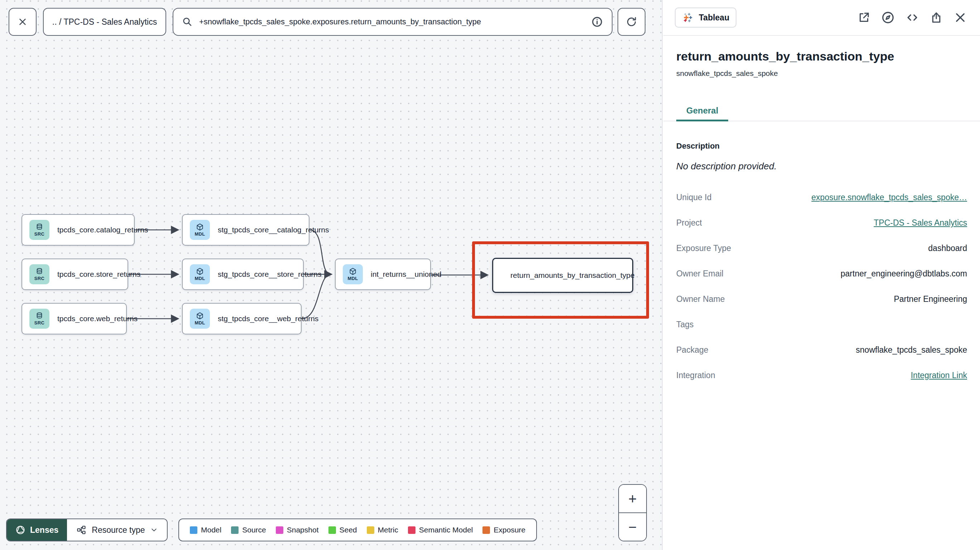  Describe the element at coordinates (702, 110) in the screenshot. I see `tab-general: General` at that location.